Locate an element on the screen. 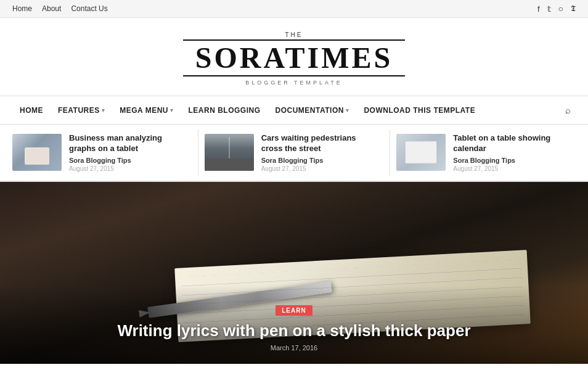 The width and height of the screenshot is (588, 370). top-nav-about: About is located at coordinates (52, 9).